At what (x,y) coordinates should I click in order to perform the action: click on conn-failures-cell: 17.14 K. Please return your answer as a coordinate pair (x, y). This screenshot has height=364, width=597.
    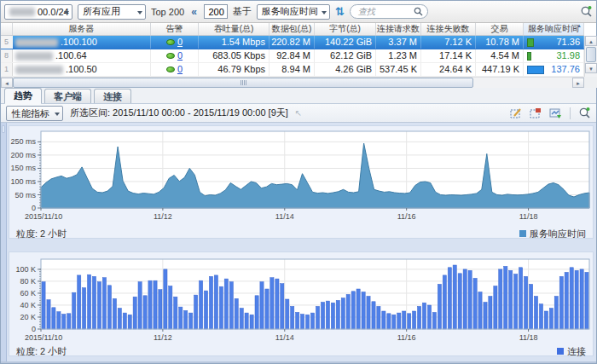
    Looking at the image, I should click on (449, 56).